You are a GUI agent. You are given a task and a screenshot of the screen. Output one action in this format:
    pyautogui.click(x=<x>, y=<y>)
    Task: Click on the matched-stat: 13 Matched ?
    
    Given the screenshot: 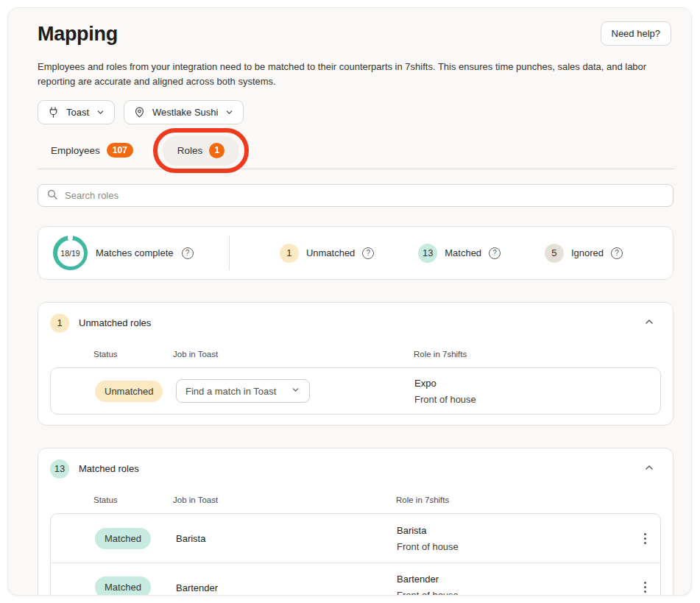 What is the action you would take?
    pyautogui.click(x=459, y=253)
    